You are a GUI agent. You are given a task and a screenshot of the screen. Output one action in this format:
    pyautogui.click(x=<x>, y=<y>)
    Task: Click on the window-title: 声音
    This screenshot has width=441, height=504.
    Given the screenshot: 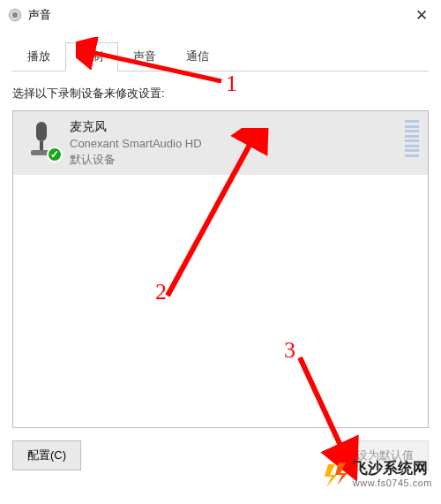 What is the action you would take?
    pyautogui.click(x=40, y=15)
    